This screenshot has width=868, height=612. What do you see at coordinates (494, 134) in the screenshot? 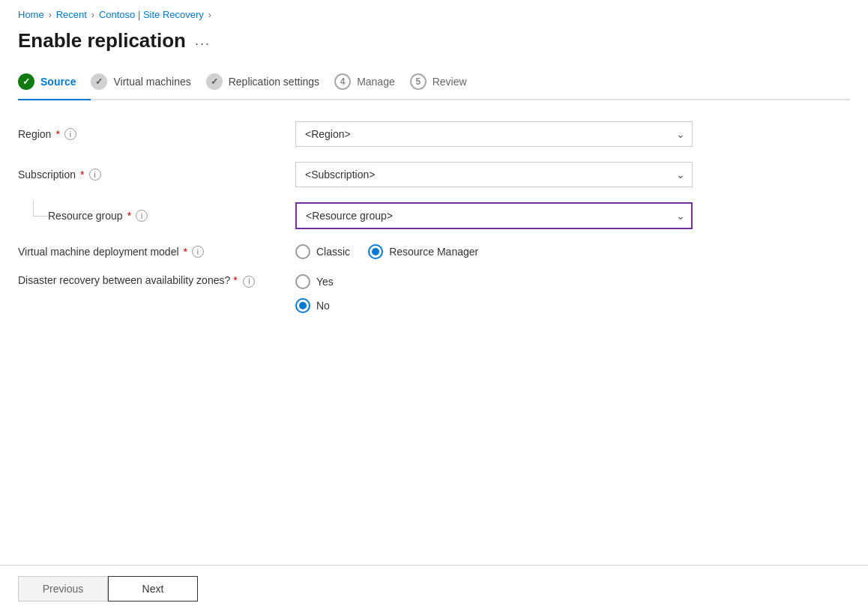
I see `region-control: <Region> ⌄` at bounding box center [494, 134].